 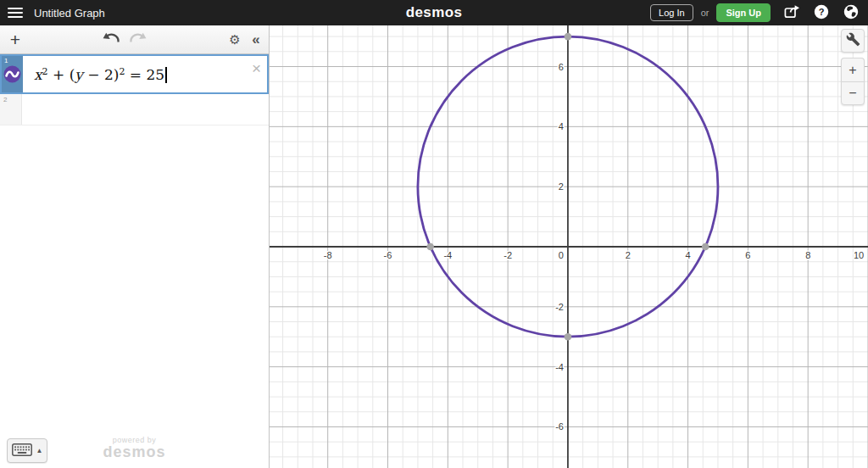 What do you see at coordinates (821, 14) in the screenshot?
I see `help-icon: ?` at bounding box center [821, 14].